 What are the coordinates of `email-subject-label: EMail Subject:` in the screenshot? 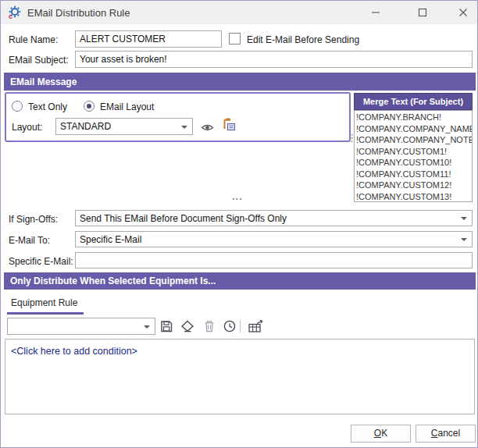 It's located at (39, 60).